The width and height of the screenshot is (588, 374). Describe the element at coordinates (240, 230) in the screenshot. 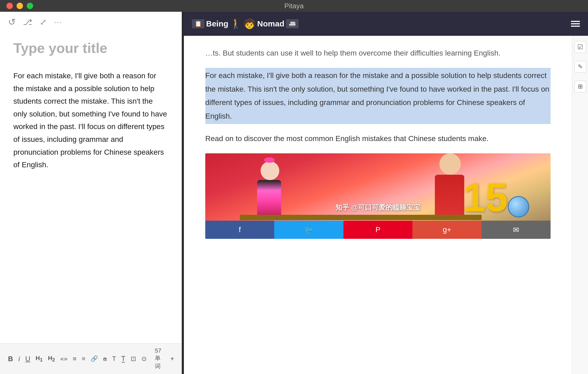

I see `facebook-share-button: f` at that location.